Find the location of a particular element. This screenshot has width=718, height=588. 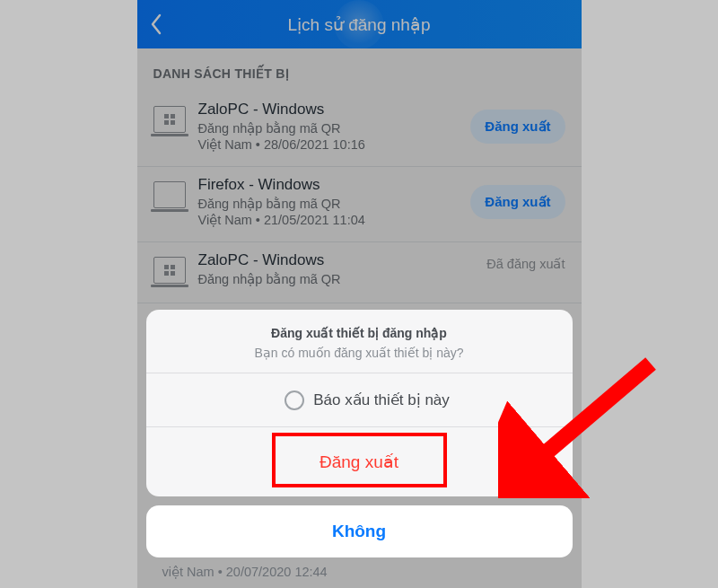

sheet-title: Đăng xuất thiết bị đăng nhập is located at coordinates (359, 333).